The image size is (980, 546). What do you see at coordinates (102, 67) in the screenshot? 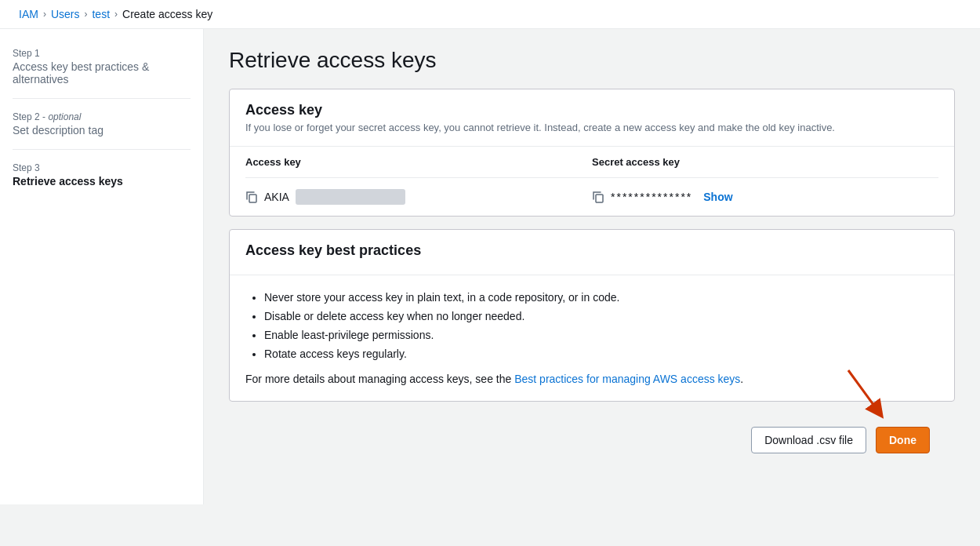
I see `sidebar-step-1: Step 1 Access key best practices & alter…` at bounding box center [102, 67].